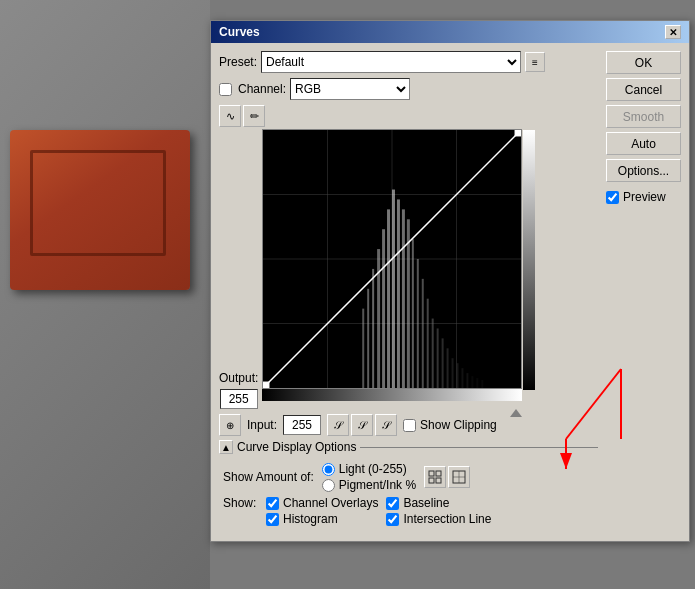 The image size is (695, 589). What do you see at coordinates (479, 448) in the screenshot?
I see `section-divider` at bounding box center [479, 448].